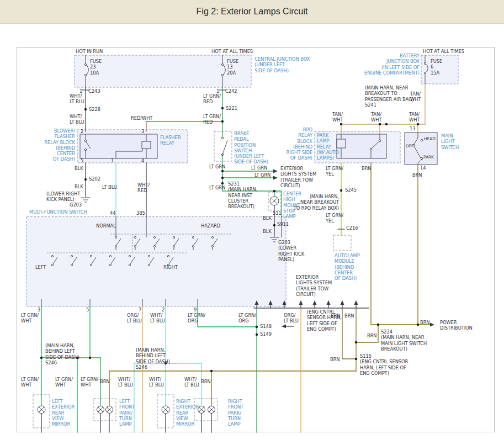  What do you see at coordinates (105, 410) in the screenshot?
I see `left-front-lamp-bulbs` at bounding box center [105, 410].